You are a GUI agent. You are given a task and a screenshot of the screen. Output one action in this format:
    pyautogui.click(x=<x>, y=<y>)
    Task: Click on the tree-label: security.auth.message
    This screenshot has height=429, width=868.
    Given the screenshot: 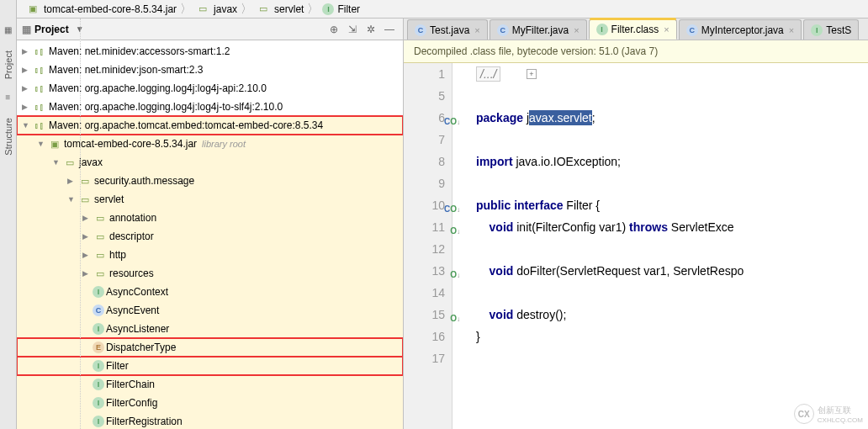 What is the action you would take?
    pyautogui.click(x=145, y=181)
    